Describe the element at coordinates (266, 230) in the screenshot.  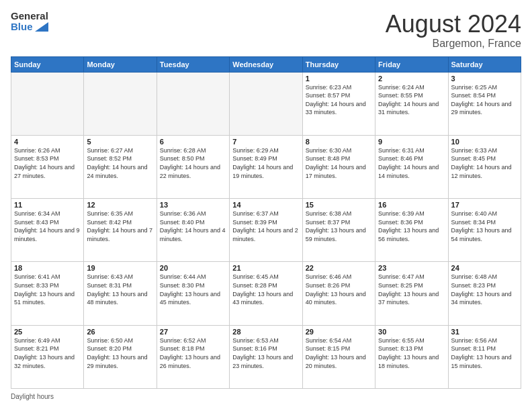
I see `calendar-week-3: 11Sunrise: 6:34 AMSunset: 8:43 PMDayligh…` at that location.